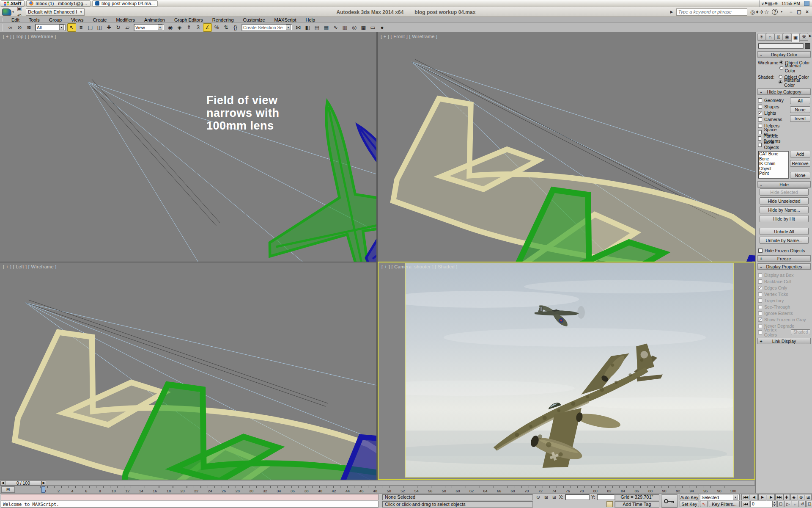 This screenshot has width=812, height=508. I want to click on timeline-ruler: 0246810121416182022242628303234363840424…, so click(389, 490).